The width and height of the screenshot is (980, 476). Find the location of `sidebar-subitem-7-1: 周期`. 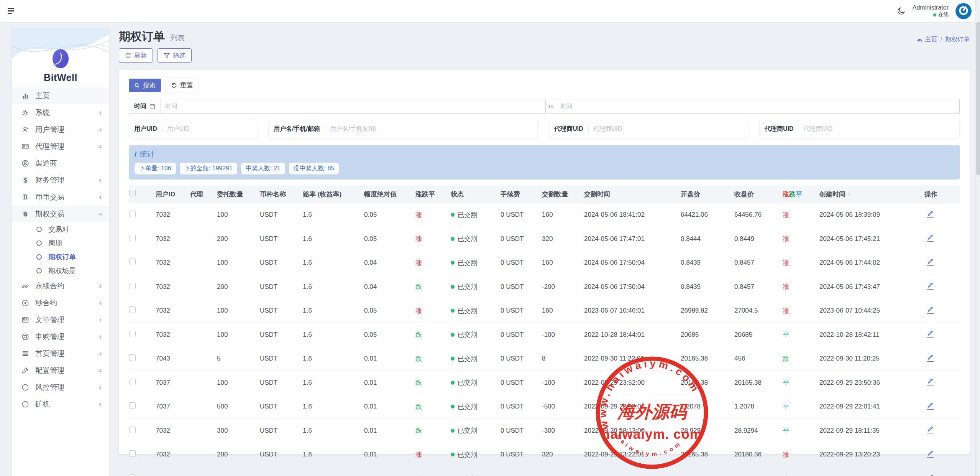

sidebar-subitem-7-1: 周期 is located at coordinates (61, 243).